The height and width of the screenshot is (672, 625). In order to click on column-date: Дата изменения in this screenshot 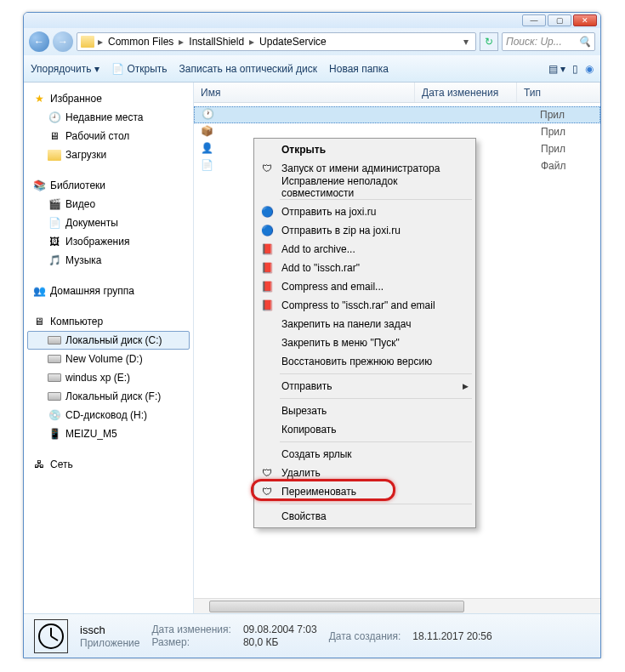, I will do `click(466, 92)`.